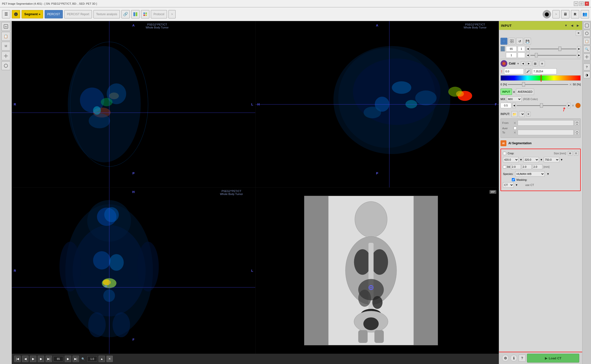 This screenshot has height=364, width=591. I want to click on val-mic-btn: 🎤, so click(528, 71).